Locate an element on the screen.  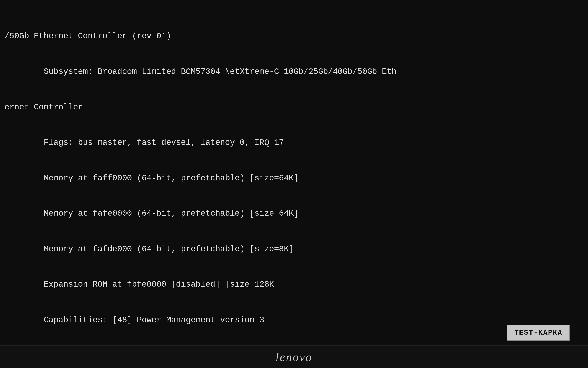
terminal-line: Expansion ROM at fbfe0000 [disabled] [si… is located at coordinates (292, 285).